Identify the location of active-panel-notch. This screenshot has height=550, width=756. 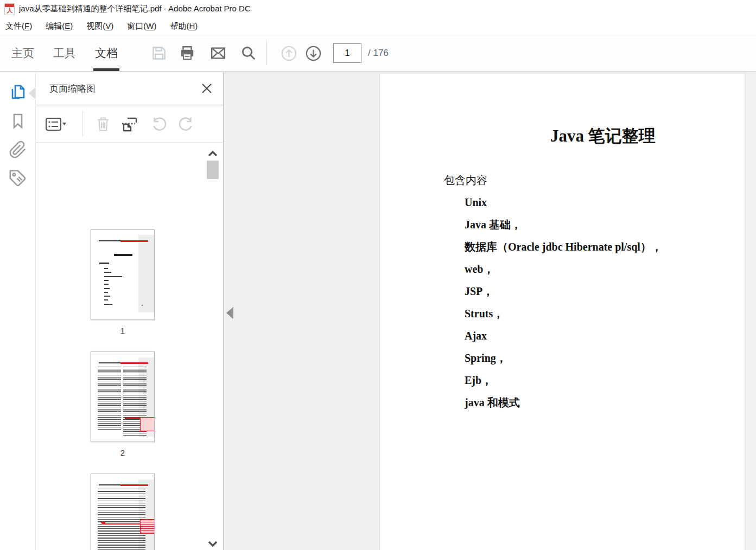
(32, 93).